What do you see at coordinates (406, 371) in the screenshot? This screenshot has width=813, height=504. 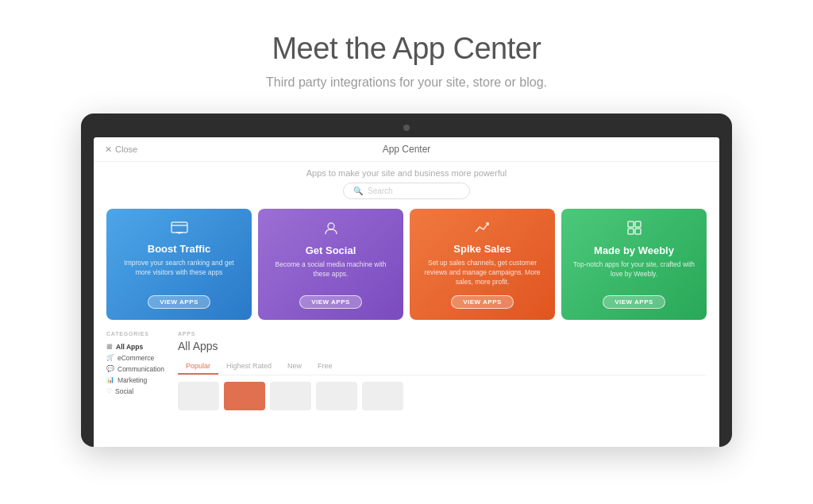 I see `bottom-panel: CATEGORIES ▦ All Apps 🛒 eCommerce 💬 Comm…` at bounding box center [406, 371].